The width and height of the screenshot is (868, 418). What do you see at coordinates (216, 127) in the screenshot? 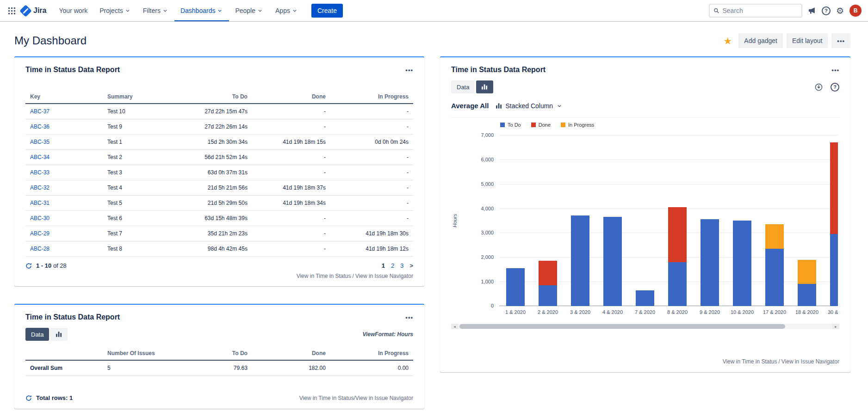
I see `table-cell: 27d 22h 26m 14s` at bounding box center [216, 127].